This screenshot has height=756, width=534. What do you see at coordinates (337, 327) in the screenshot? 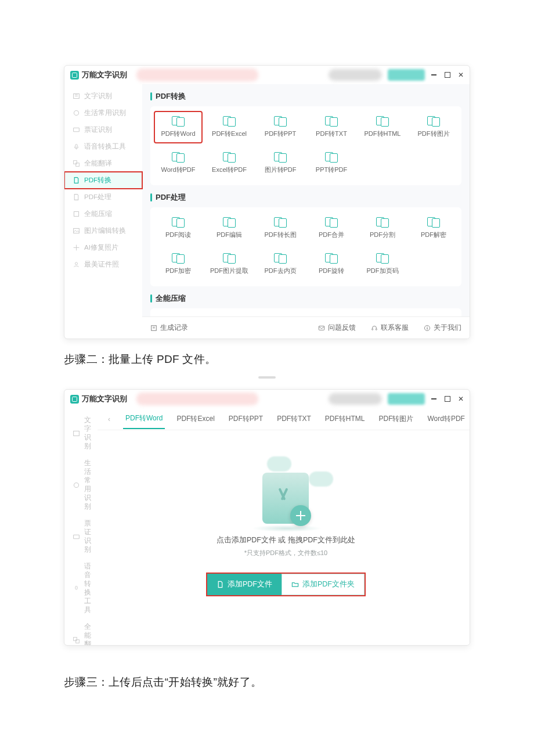
I see `bottom-feedback: 问题反馈` at bounding box center [337, 327].